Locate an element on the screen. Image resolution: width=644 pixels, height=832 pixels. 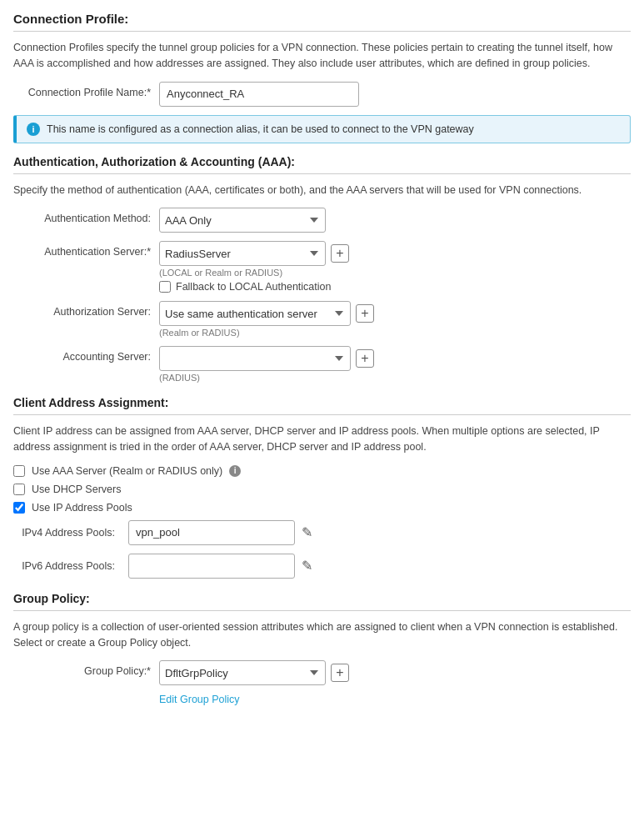
auth-method-label: Authentication Method: is located at coordinates (87, 216).